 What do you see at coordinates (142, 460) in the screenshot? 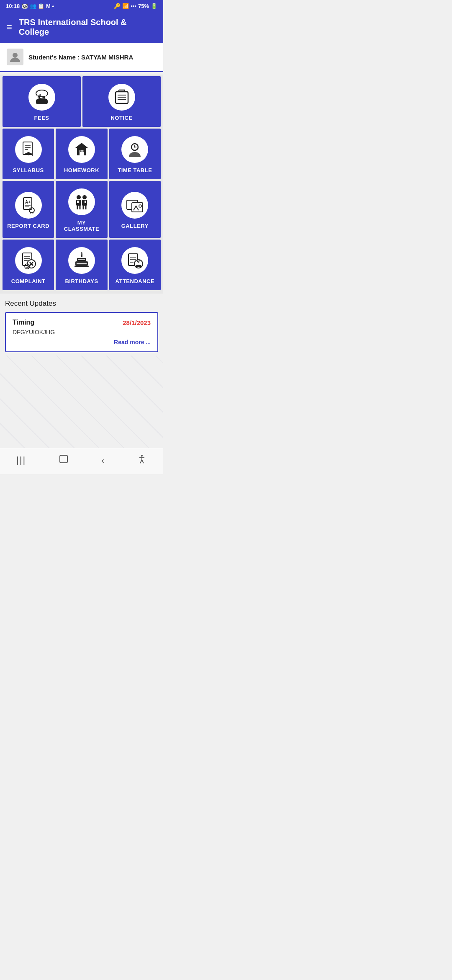
I see `accessibility-button` at bounding box center [142, 460].